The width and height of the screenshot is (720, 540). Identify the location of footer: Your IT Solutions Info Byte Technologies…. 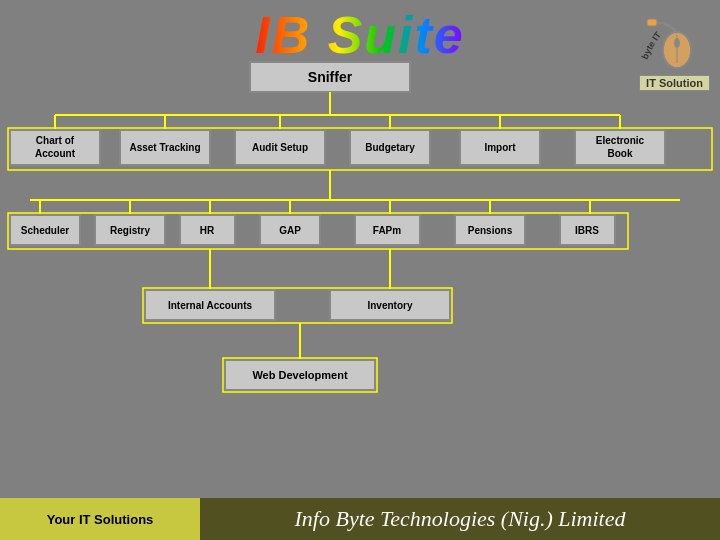
(360, 519).